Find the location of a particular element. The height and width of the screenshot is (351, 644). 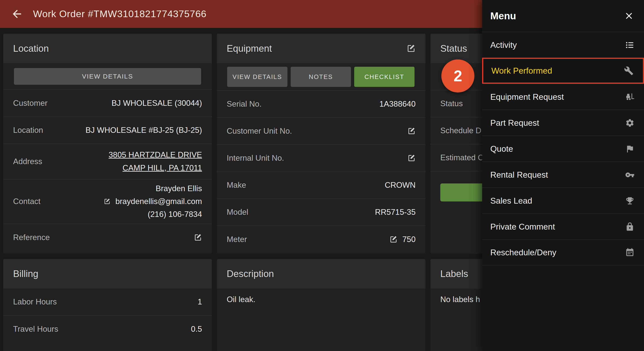

make-value: CROWN is located at coordinates (400, 185).